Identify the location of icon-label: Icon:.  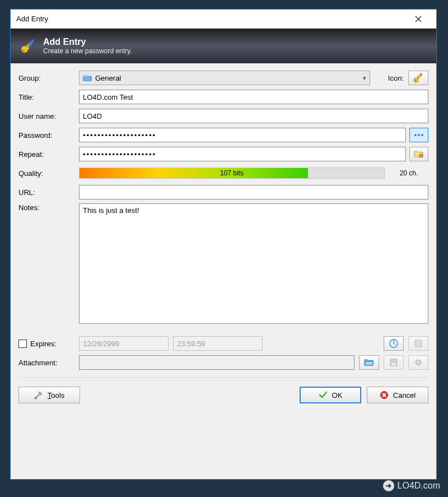
(396, 78).